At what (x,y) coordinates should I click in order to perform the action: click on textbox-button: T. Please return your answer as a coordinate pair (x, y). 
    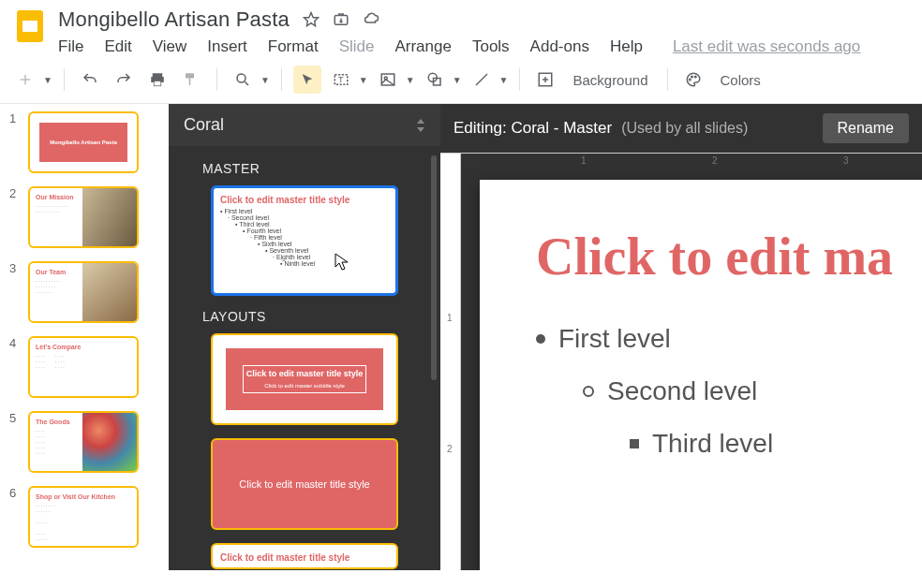
    Looking at the image, I should click on (341, 80).